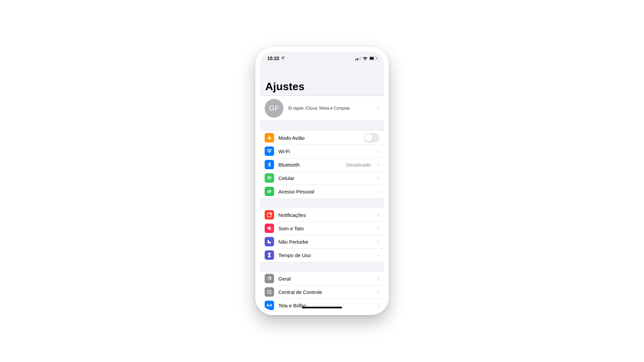 The width and height of the screenshot is (644, 362). Describe the element at coordinates (276, 58) in the screenshot. I see `status-left: 15:22` at that location.